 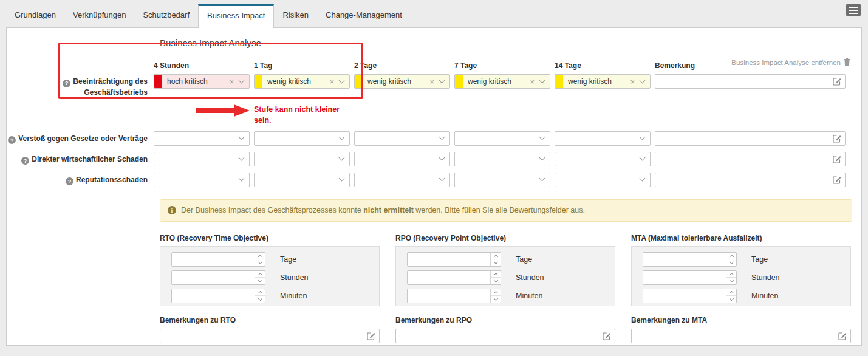 I want to click on tab-schutzbedarf: Schutzbedarf, so click(x=166, y=16).